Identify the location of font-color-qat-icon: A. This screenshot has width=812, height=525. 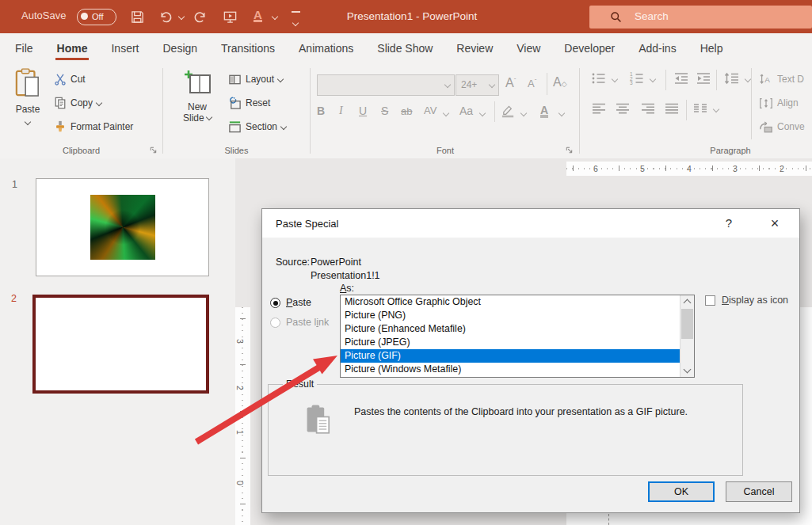
(258, 15).